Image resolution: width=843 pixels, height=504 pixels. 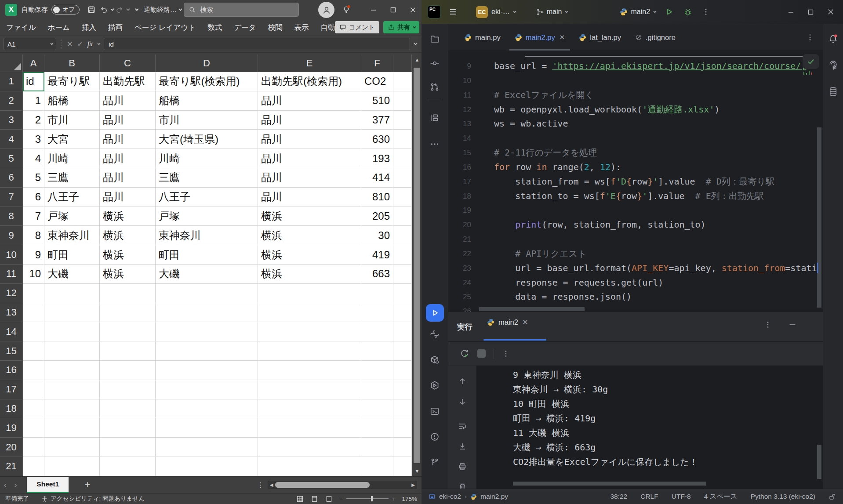 I want to click on cell-E13, so click(x=309, y=313).